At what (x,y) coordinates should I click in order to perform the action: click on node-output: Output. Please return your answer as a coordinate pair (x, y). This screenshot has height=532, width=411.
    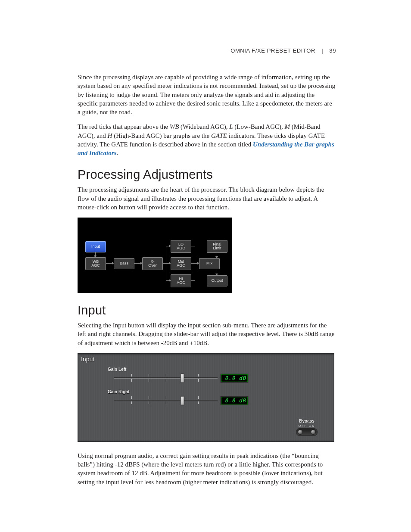
    Looking at the image, I should click on (217, 281).